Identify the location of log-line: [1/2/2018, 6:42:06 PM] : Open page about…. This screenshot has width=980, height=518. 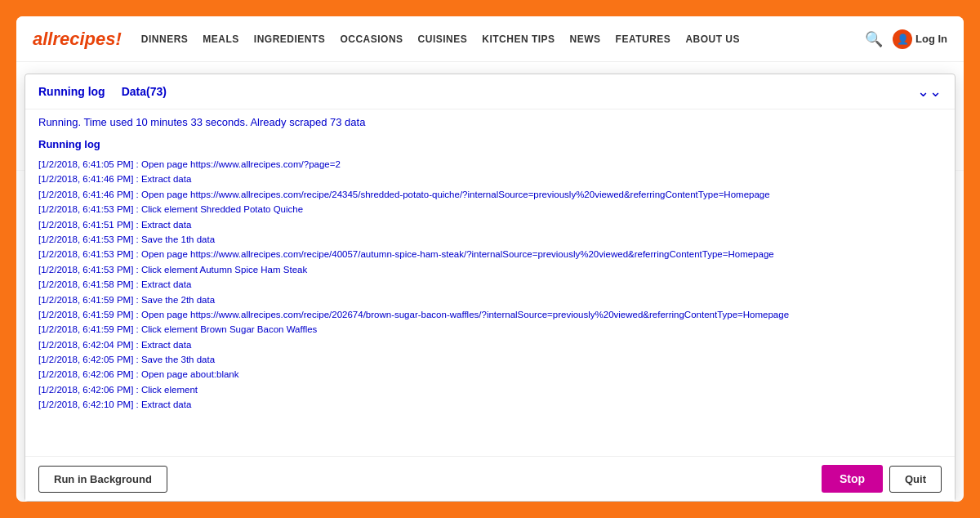
(490, 374).